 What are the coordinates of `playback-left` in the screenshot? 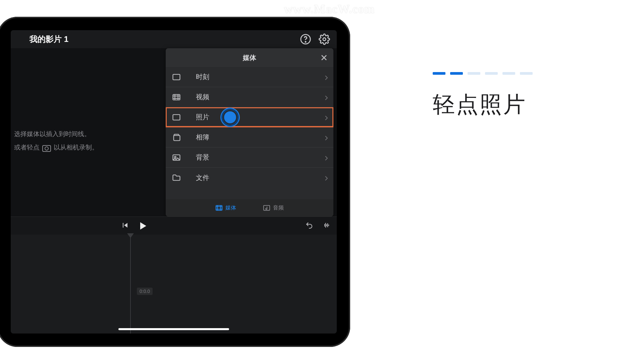 It's located at (133, 226).